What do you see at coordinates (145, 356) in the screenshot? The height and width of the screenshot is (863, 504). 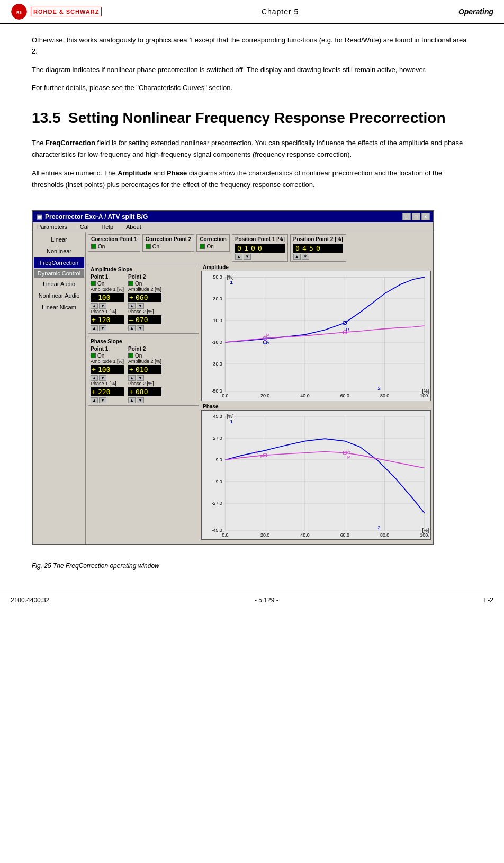 I see `phase-p2-on: On` at bounding box center [145, 356].